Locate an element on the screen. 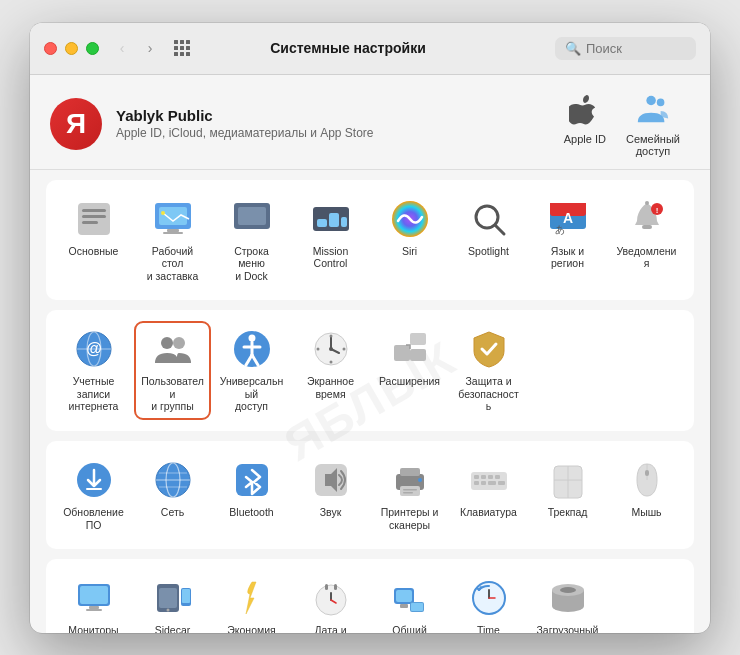 The width and height of the screenshot is (740, 655). search-icon: 🔍 is located at coordinates (573, 48).